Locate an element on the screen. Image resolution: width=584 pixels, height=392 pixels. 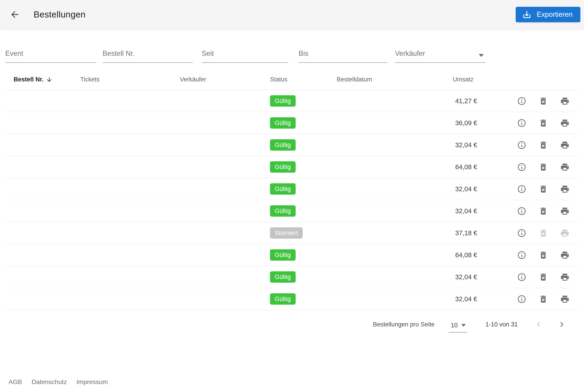
page-size-select: 10 is located at coordinates (458, 327).